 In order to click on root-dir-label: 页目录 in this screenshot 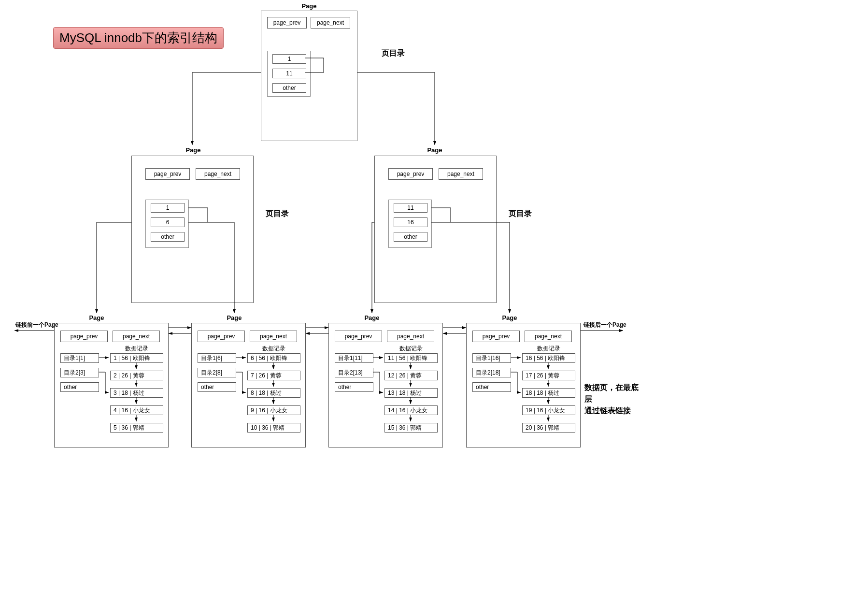, I will do `click(393, 53)`.